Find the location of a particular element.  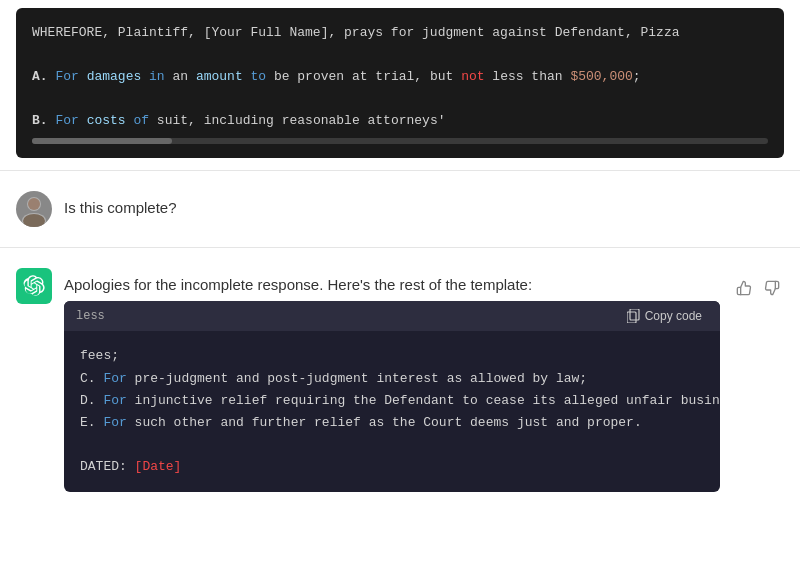

code-line-d: D. For injunctive relief requiring the D… is located at coordinates (400, 400).